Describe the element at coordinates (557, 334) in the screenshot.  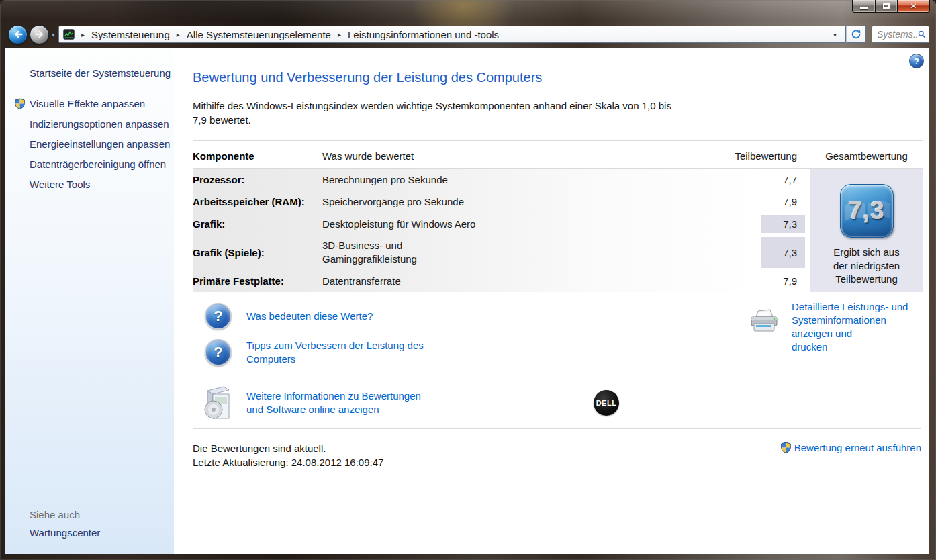
I see `help-links-section: ? Was bedeuten diese Werte? ? Tipps zum …` at that location.